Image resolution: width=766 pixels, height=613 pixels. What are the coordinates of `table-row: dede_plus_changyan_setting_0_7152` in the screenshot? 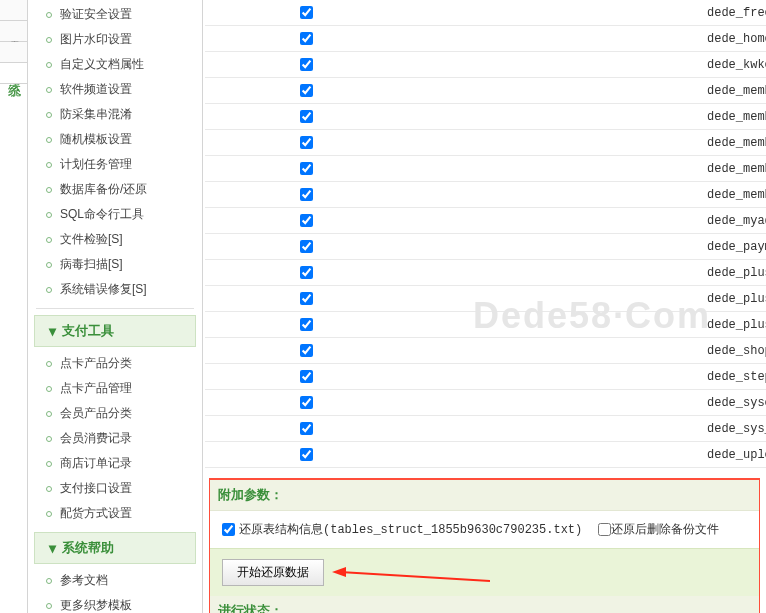 It's located at (486, 299).